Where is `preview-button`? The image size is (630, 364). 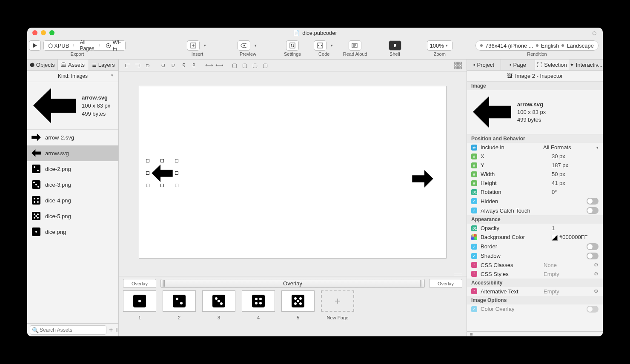 preview-button is located at coordinates (244, 46).